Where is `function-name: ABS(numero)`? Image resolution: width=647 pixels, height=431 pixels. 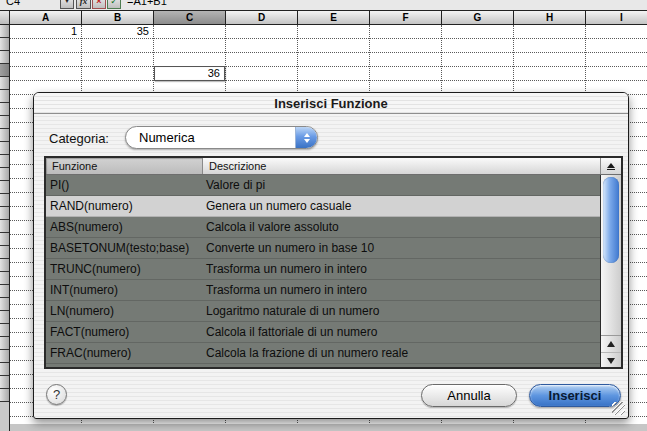 function-name: ABS(numero) is located at coordinates (86, 228).